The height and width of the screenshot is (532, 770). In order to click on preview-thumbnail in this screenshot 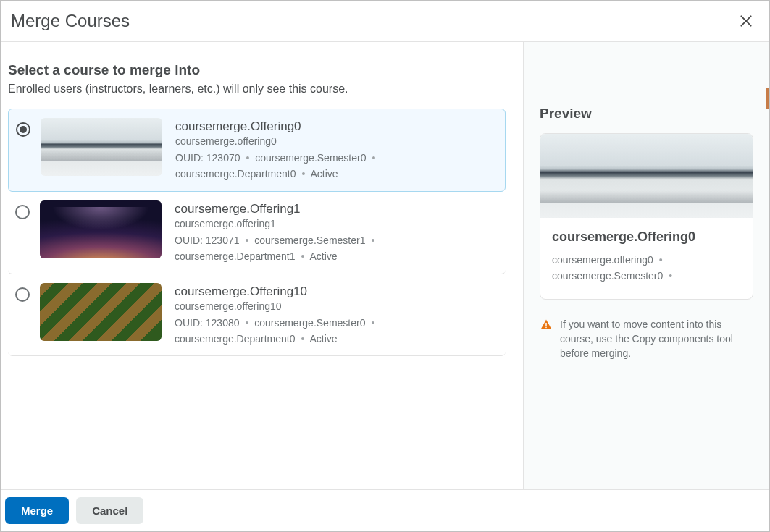, I will do `click(646, 176)`.